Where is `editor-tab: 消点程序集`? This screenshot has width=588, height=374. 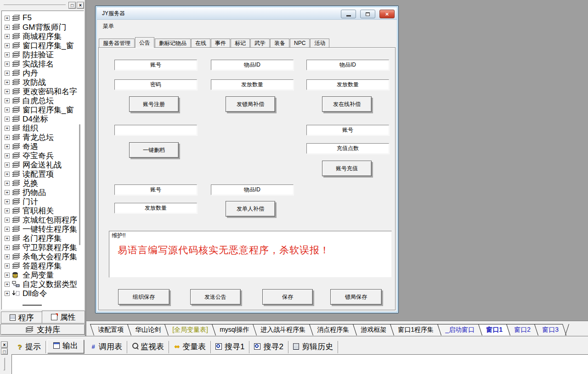
editor-tab: 消点程序集 is located at coordinates (333, 329).